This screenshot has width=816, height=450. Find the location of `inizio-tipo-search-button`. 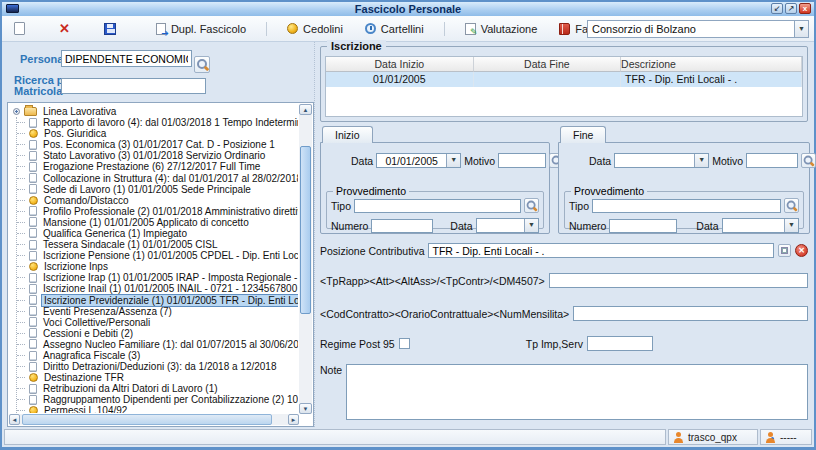

inizio-tipo-search-button is located at coordinates (532, 206).